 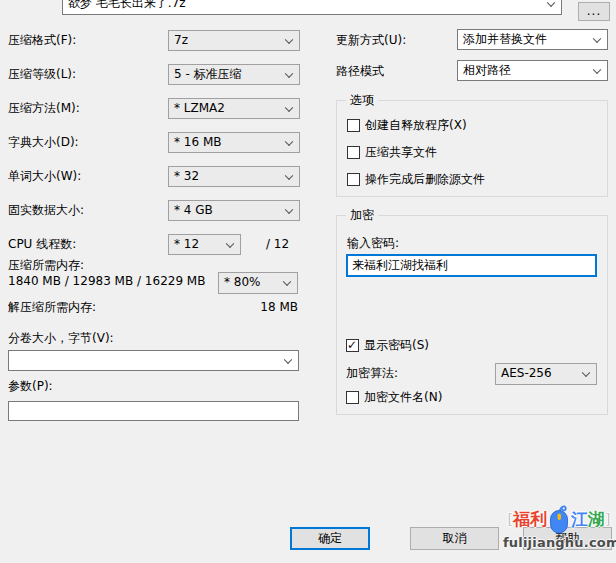 I want to click on memory-compress-detail: 1840 MB / 12983 MB / 16229 MB, so click(x=106, y=282).